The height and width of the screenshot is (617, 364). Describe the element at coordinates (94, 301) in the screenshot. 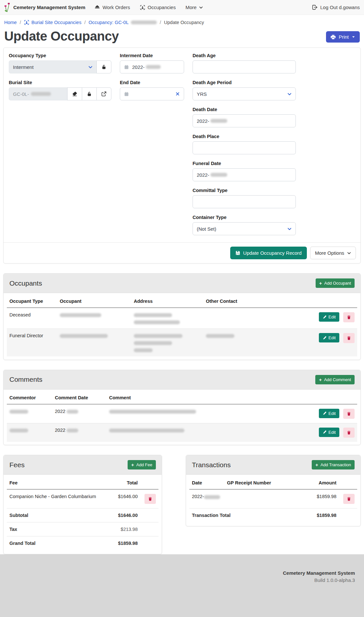

I see `column-header: Occupant` at that location.